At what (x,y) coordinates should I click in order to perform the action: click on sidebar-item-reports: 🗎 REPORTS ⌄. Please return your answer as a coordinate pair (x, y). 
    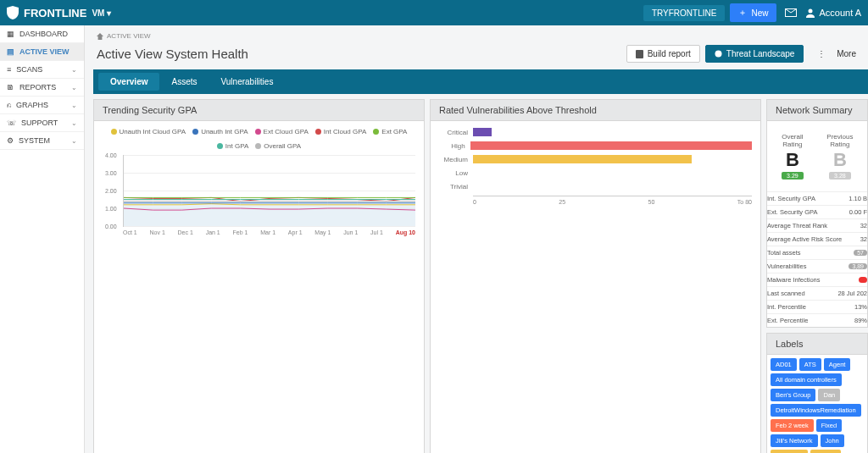
    Looking at the image, I should click on (42, 88).